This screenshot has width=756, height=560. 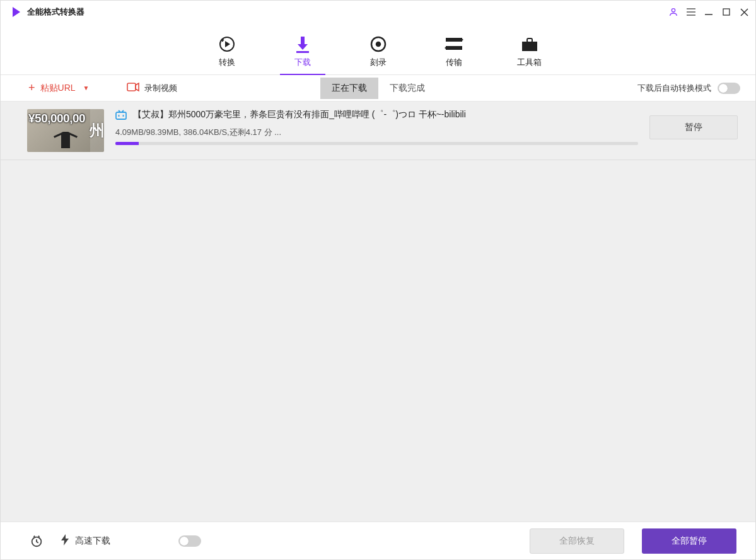 I want to click on progress-fill, so click(x=127, y=144).